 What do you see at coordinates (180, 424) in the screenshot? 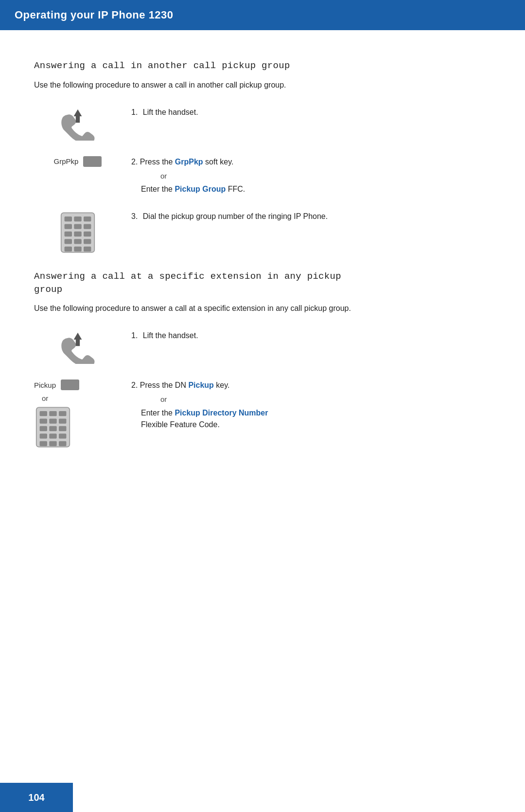
I see `s2-step2-enter-post: Flexible Feature Code.` at bounding box center [180, 424].